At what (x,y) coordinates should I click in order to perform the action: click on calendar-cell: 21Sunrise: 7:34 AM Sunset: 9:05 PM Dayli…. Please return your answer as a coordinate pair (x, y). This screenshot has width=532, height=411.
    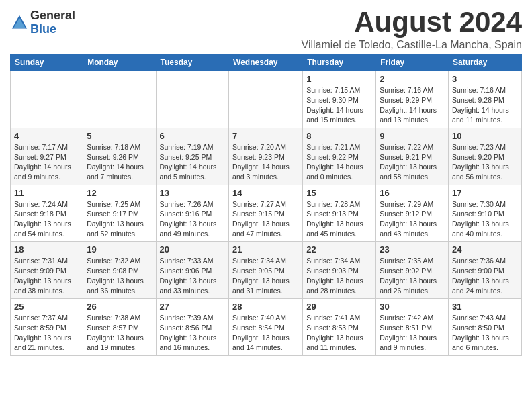
    Looking at the image, I should click on (266, 270).